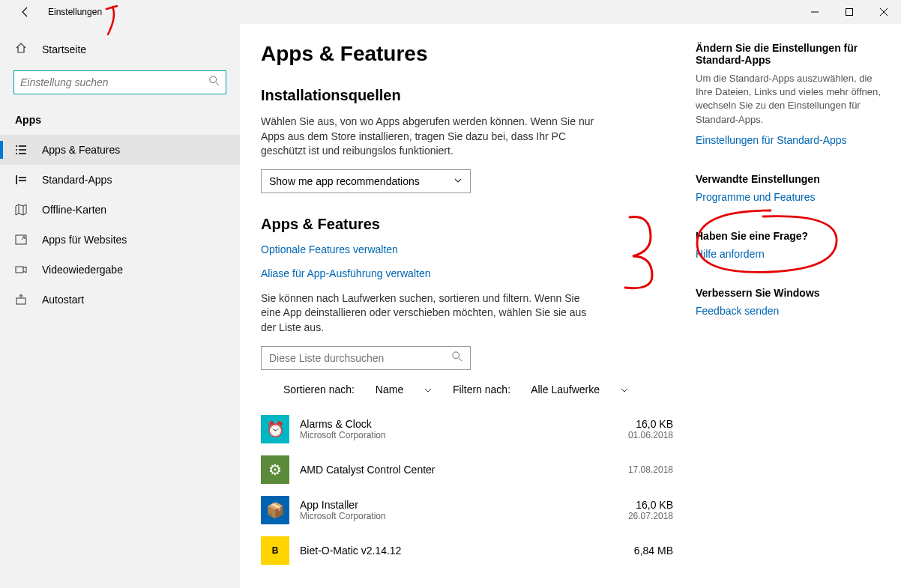  I want to click on filter-control: Filtern nach: Alle Laufwerke, so click(540, 390).